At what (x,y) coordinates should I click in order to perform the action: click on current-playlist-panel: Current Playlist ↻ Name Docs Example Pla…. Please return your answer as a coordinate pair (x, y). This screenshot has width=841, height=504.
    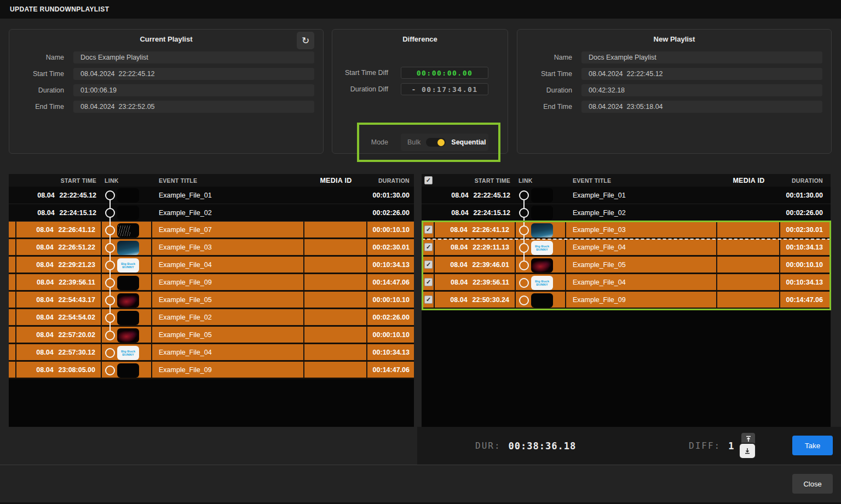
    Looking at the image, I should click on (166, 91).